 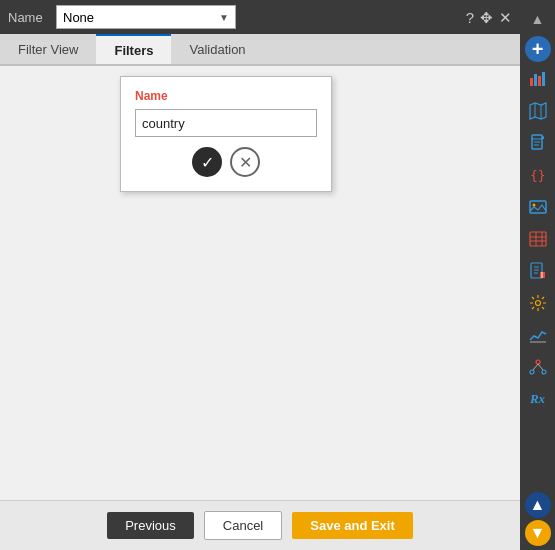 I want to click on popup-name-label: Name, so click(x=226, y=96).